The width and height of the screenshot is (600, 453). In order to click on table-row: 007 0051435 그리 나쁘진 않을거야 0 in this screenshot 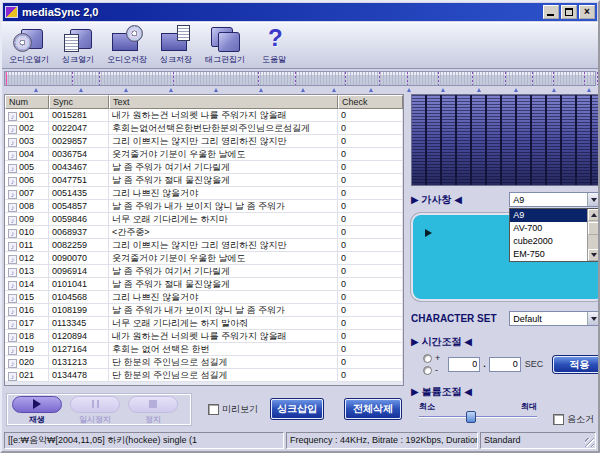, I will do `click(204, 194)`.